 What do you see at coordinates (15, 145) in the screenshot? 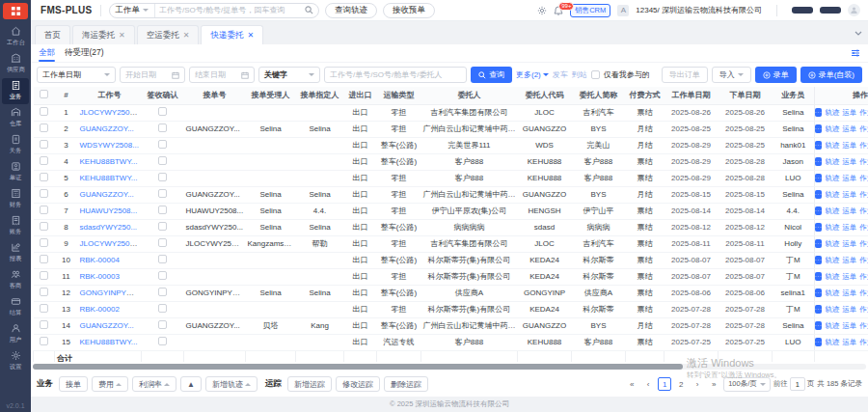
I see `sidebar-item-5: 关务` at bounding box center [15, 145].